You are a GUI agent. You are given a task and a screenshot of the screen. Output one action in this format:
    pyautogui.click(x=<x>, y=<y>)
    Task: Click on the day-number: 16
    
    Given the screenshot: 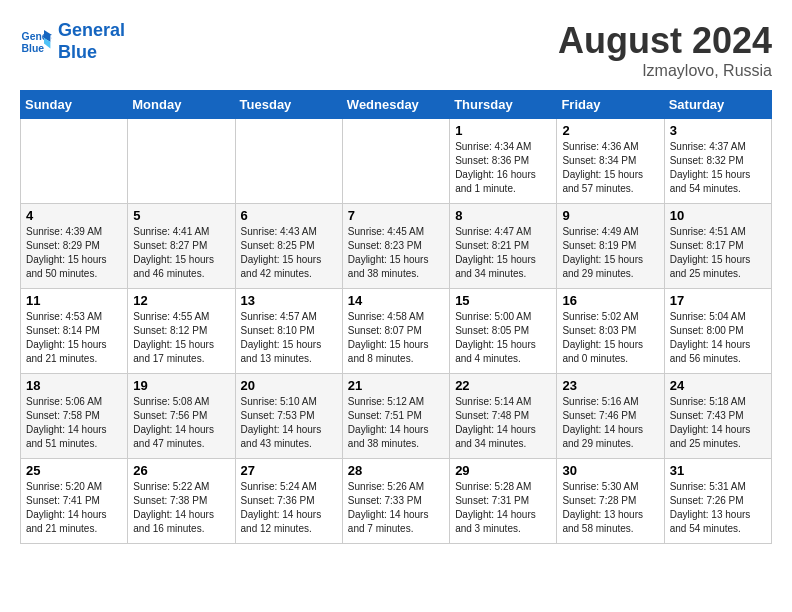 What is the action you would take?
    pyautogui.click(x=610, y=300)
    